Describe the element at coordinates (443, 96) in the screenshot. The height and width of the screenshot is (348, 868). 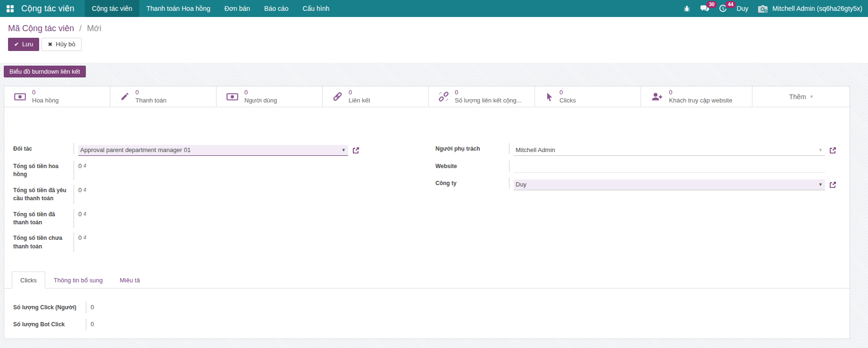
I see `broken-chain-icon` at that location.